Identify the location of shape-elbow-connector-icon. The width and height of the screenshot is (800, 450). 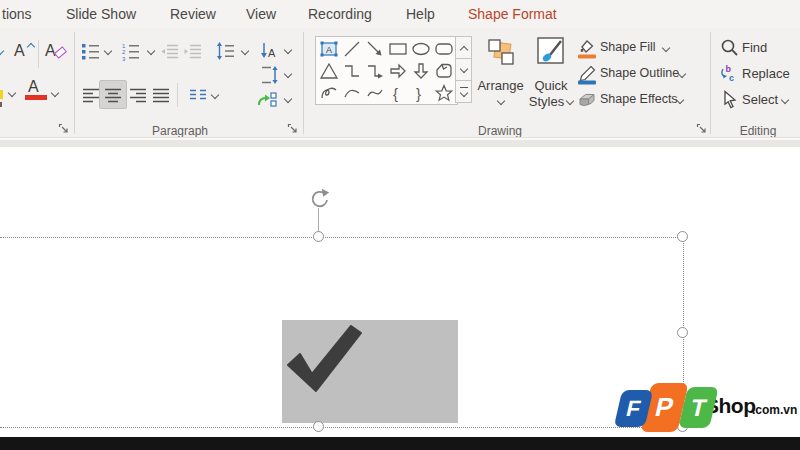
(352, 71).